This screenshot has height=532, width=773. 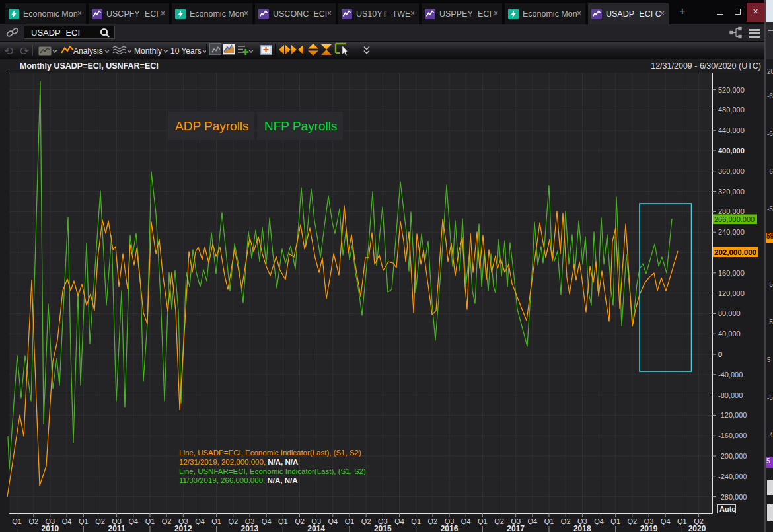 I want to click on svg-text: 2020, so click(x=698, y=528).